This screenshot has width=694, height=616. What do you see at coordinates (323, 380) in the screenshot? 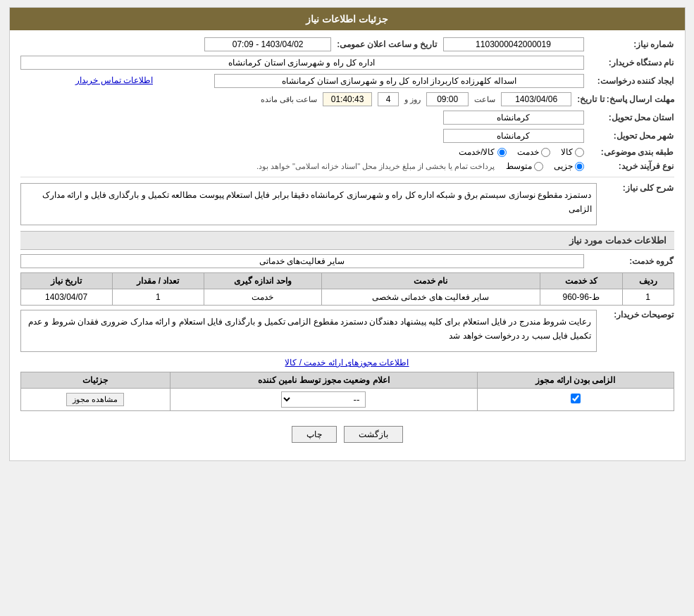
I see `col-status: اعلام وضعیت مجوز توسط نامین کننده` at bounding box center [323, 380].